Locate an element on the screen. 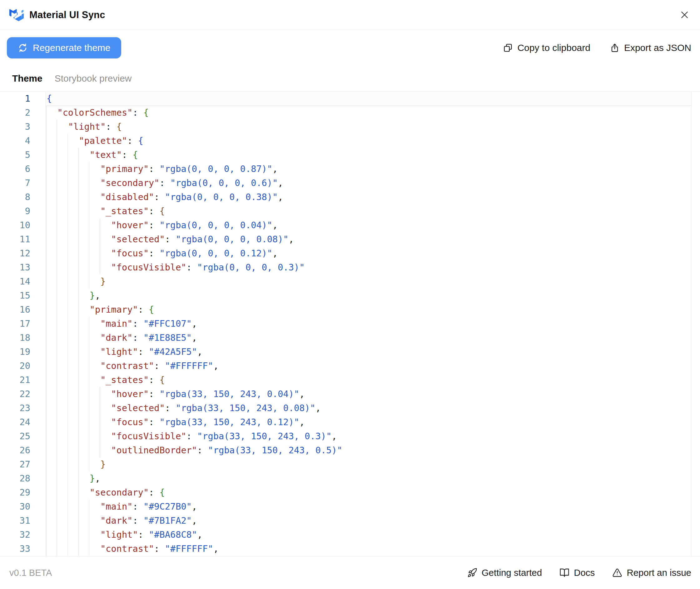 Image resolution: width=700 pixels, height=589 pixels. code-line-content: "hover": "rgba(33, 150, 243, 0.04)", is located at coordinates (369, 394).